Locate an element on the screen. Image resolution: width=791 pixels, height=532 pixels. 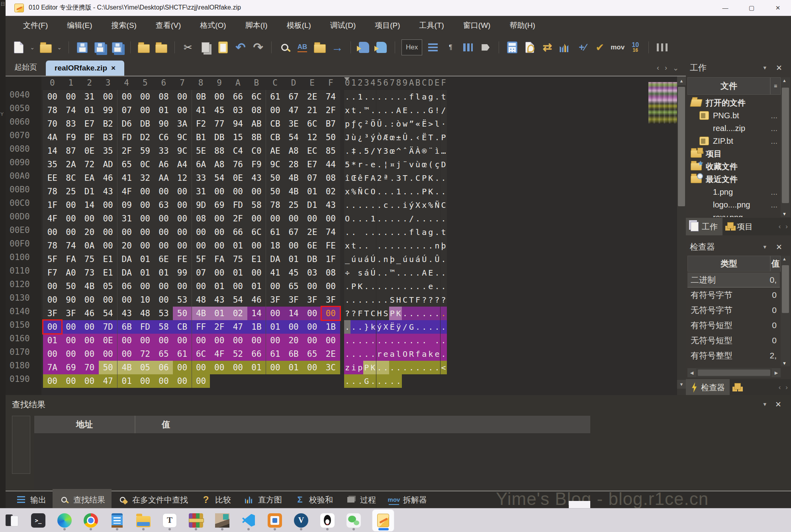
ascii-char: z is located at coordinates (347, 368).